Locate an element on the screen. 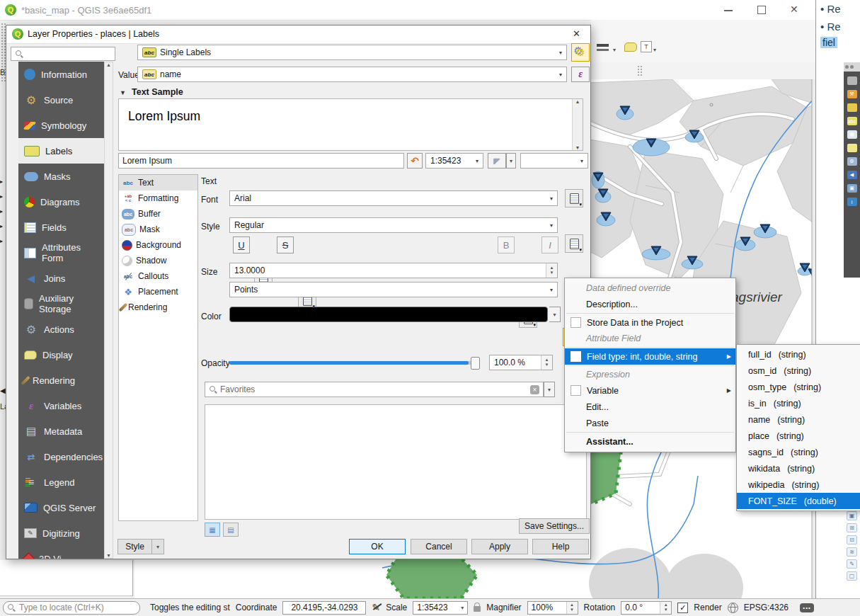 This screenshot has height=616, width=860. tab-callouts: Callouts is located at coordinates (159, 276).